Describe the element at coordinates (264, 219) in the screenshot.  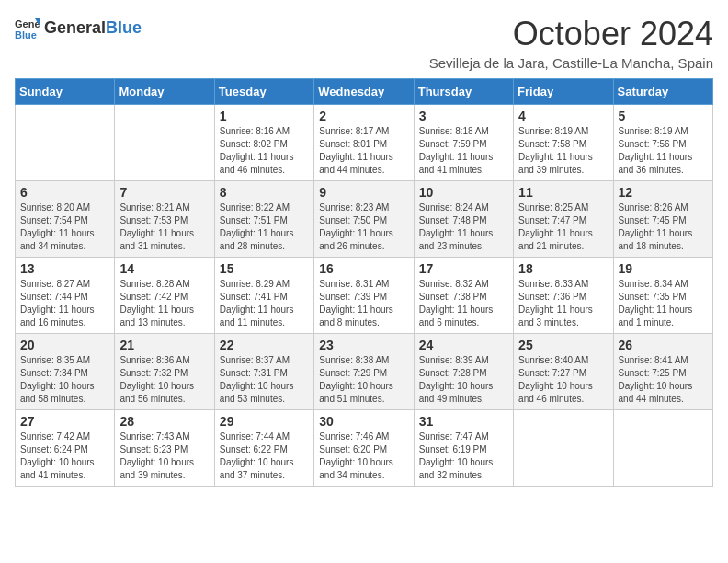
I see `calendar-cell: 8Sunrise: 8:22 AM Sunset: 7:51 PM Daylig…` at that location.